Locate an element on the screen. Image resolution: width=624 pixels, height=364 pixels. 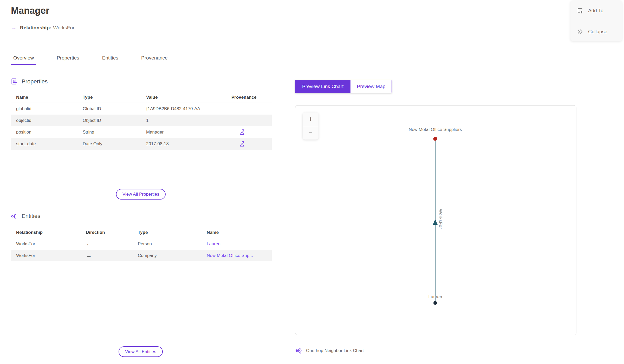
prop-name: start_date is located at coordinates (49, 144).